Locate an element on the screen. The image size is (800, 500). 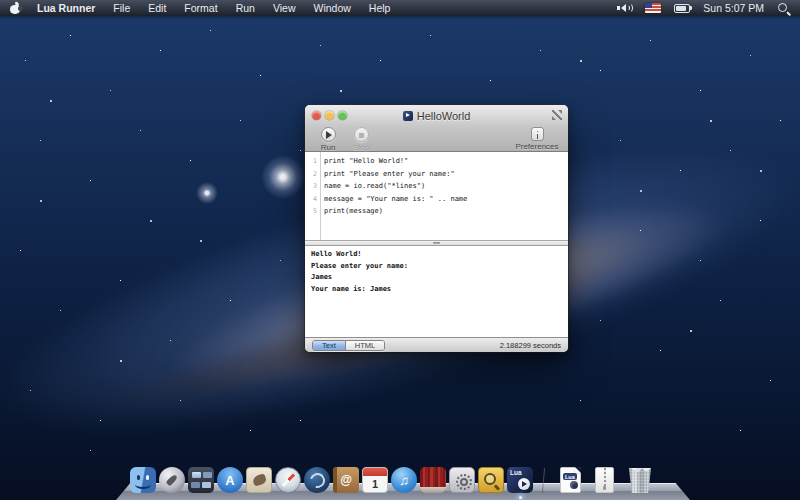
code-line: 3 name = io.read("*lines") is located at coordinates (436, 186).